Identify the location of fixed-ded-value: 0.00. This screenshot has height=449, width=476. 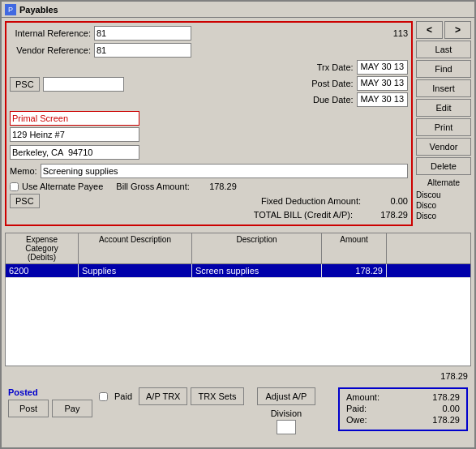
(388, 201).